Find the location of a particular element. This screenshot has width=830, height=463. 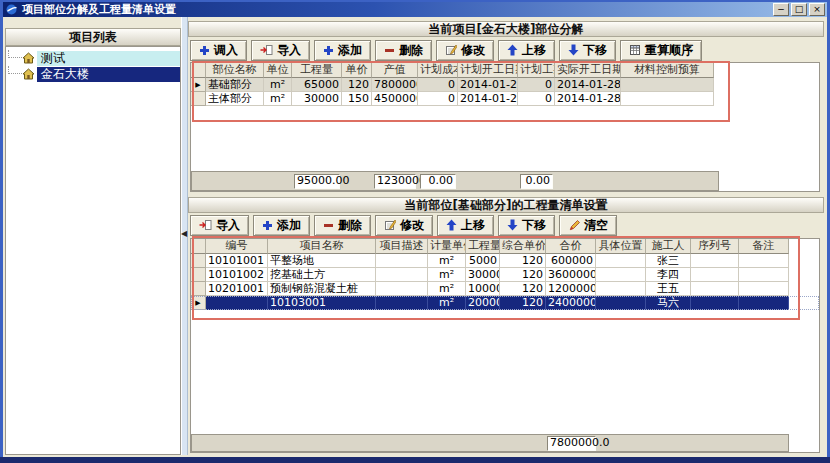

column-header: 序列号 is located at coordinates (715, 246).